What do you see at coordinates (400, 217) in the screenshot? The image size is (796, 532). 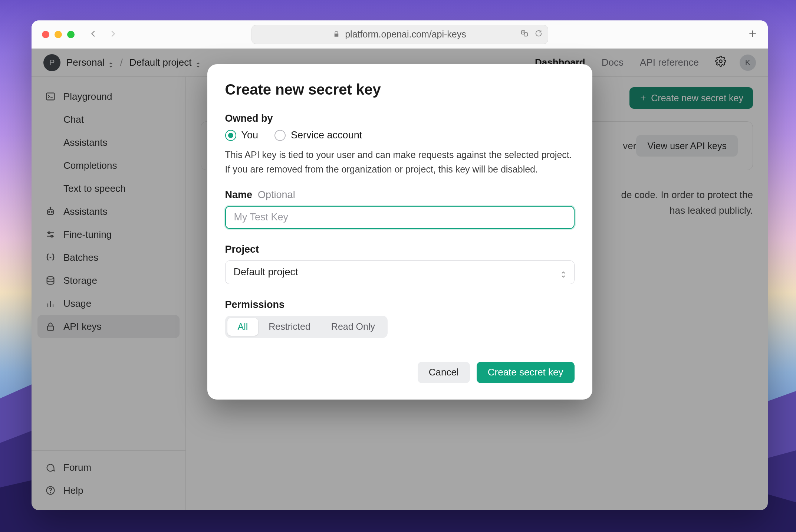 I see `key-name-input` at bounding box center [400, 217].